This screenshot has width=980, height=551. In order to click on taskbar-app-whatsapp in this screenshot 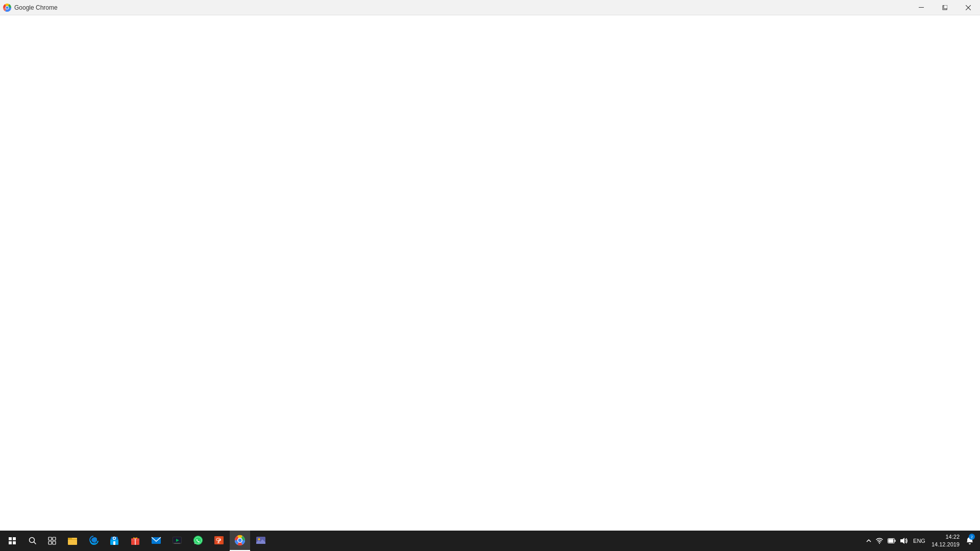, I will do `click(198, 541)`.